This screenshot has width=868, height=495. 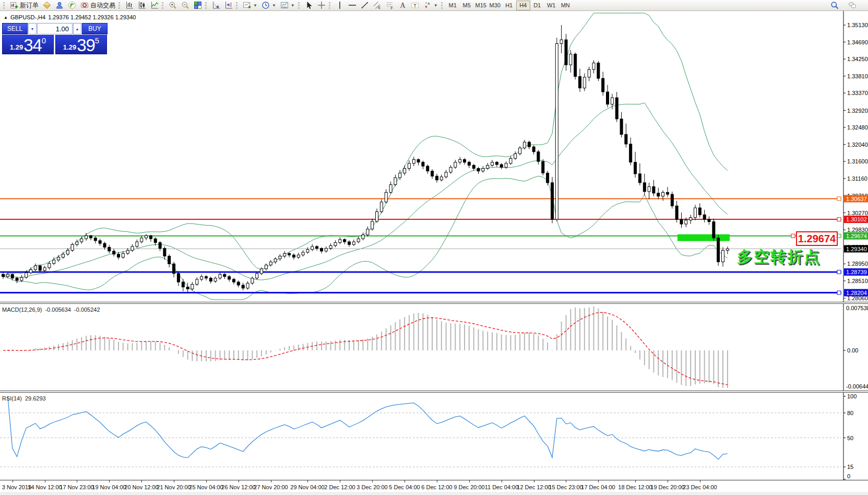 What do you see at coordinates (835, 5) in the screenshot?
I see `search-button` at bounding box center [835, 5].